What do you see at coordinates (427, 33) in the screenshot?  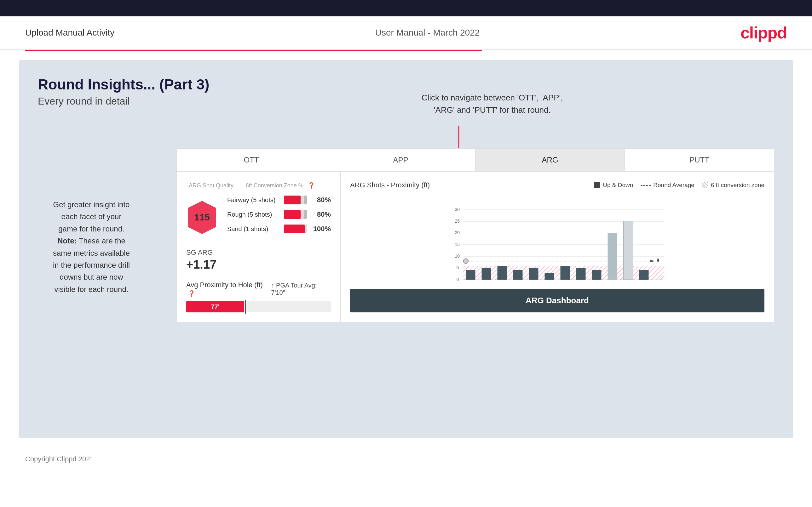 I see `manual-label: User Manual - March 2022` at bounding box center [427, 33].